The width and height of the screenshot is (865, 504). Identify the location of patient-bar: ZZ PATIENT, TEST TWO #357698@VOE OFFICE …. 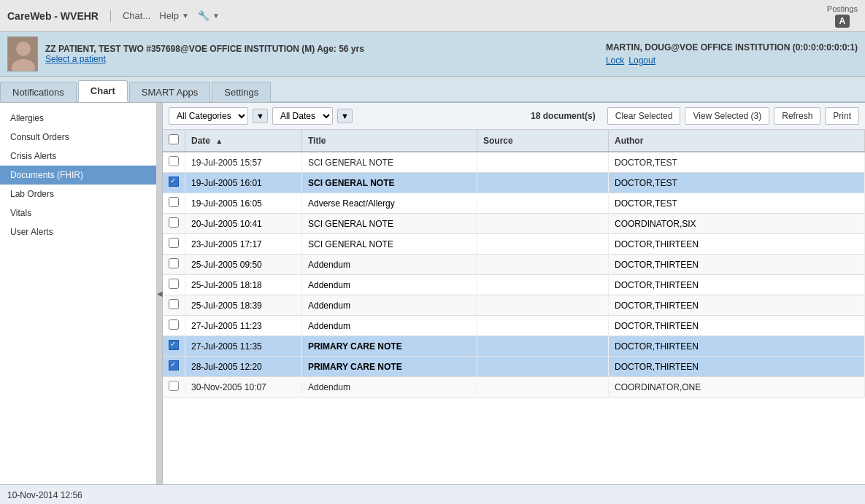
(432, 54).